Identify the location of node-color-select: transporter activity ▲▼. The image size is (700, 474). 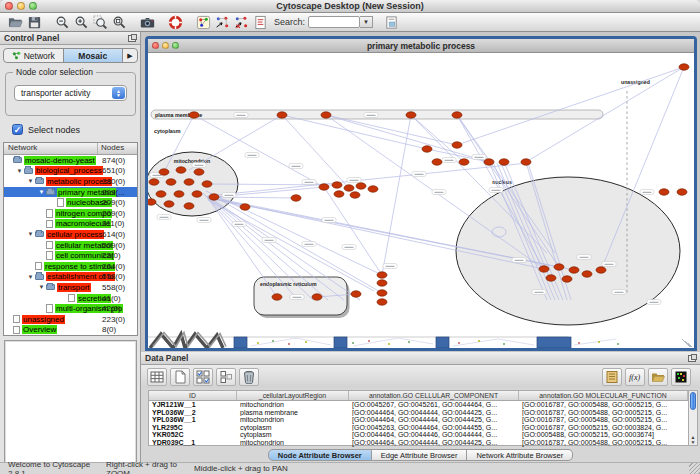
(70, 93).